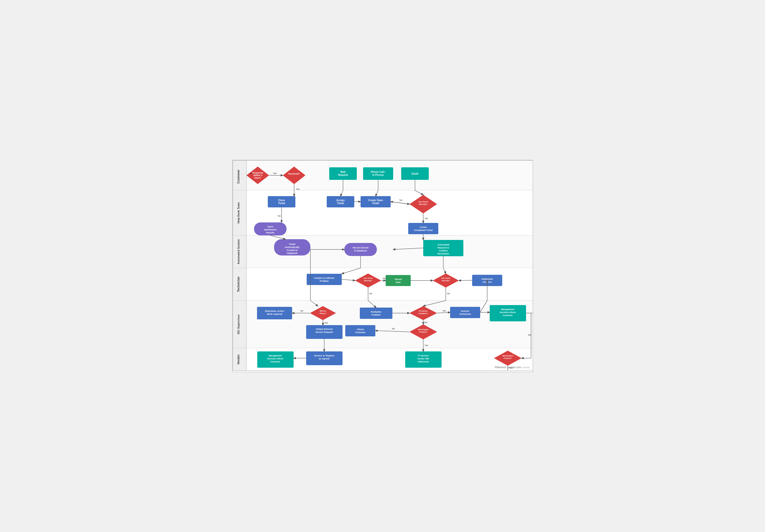 The width and height of the screenshot is (765, 532). I want to click on lane-isc-label: ISC Supervisor, so click(239, 324).